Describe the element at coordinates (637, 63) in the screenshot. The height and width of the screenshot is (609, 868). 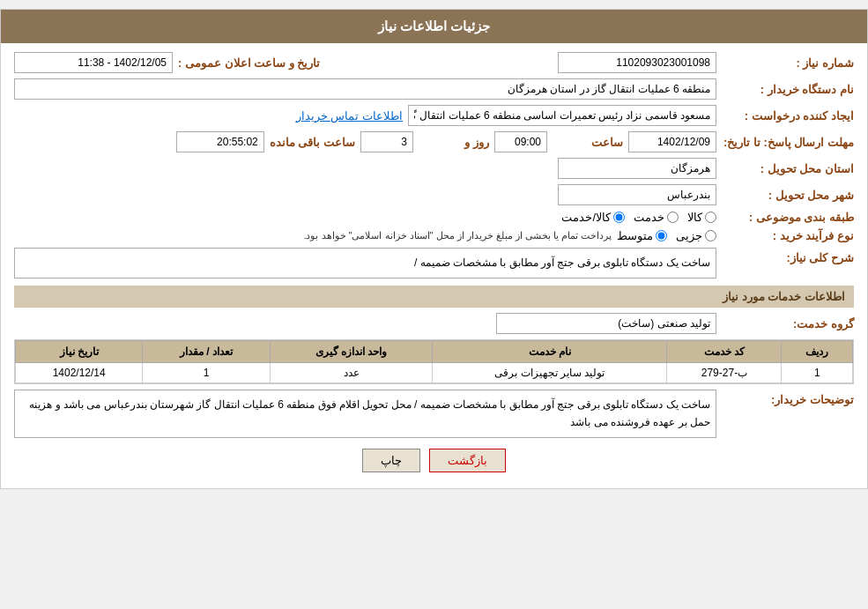
I see `shomara-input` at that location.